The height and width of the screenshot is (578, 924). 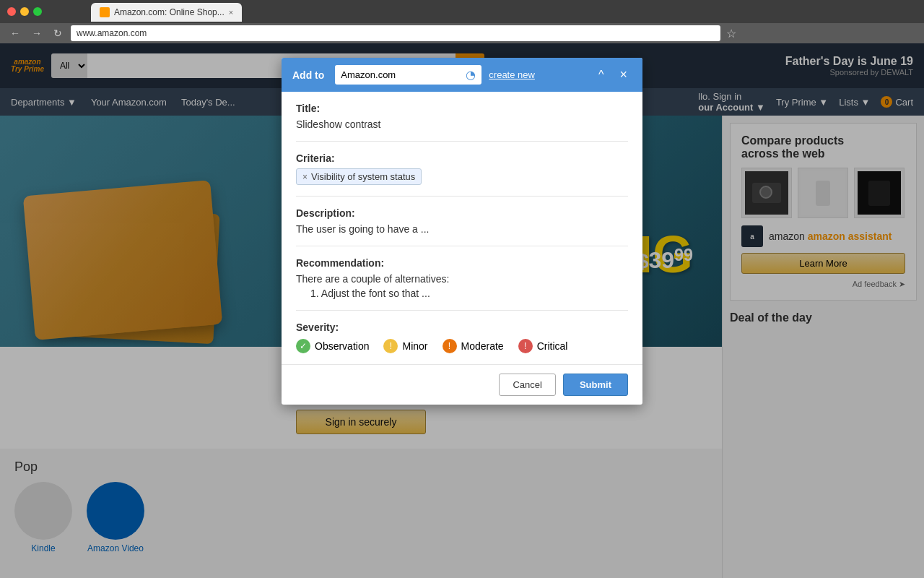 I want to click on minor-icon: !, so click(x=391, y=346).